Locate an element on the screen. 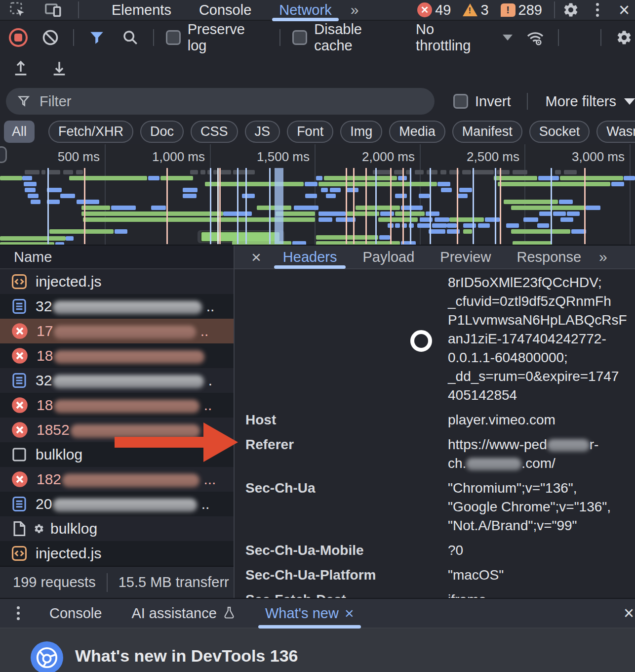 The width and height of the screenshot is (635, 672). device-toolbar-icon is located at coordinates (53, 10).